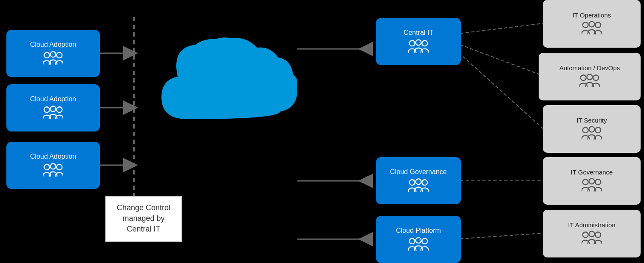  Describe the element at coordinates (592, 134) in the screenshot. I see `people-icon-it-sec` at that location.